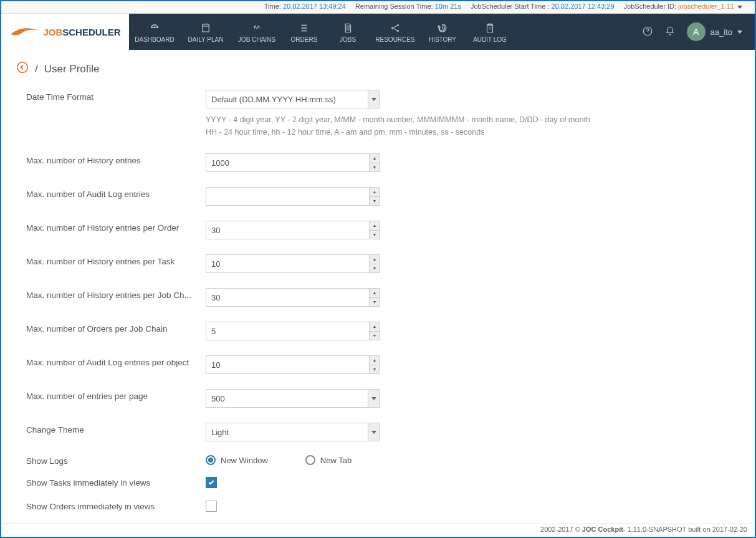 The image size is (756, 538). Describe the element at coordinates (714, 32) in the screenshot. I see `user-menu: A aa_ito` at that location.